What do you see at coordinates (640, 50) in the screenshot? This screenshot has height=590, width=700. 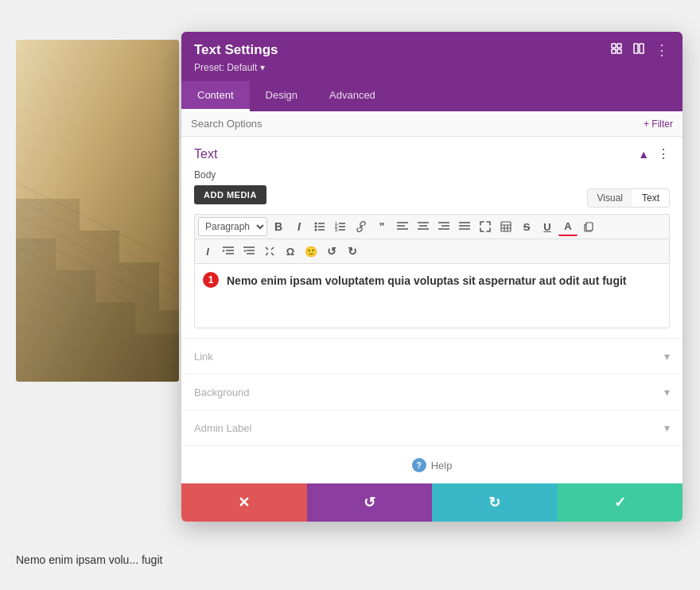 I see `panel-header-icons: ⋮` at bounding box center [640, 50].